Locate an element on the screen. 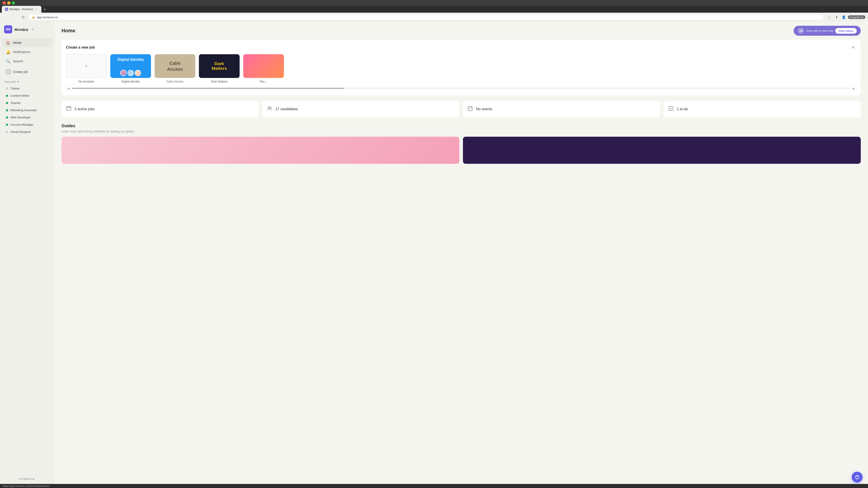  tab-favicon: M is located at coordinates (7, 9).